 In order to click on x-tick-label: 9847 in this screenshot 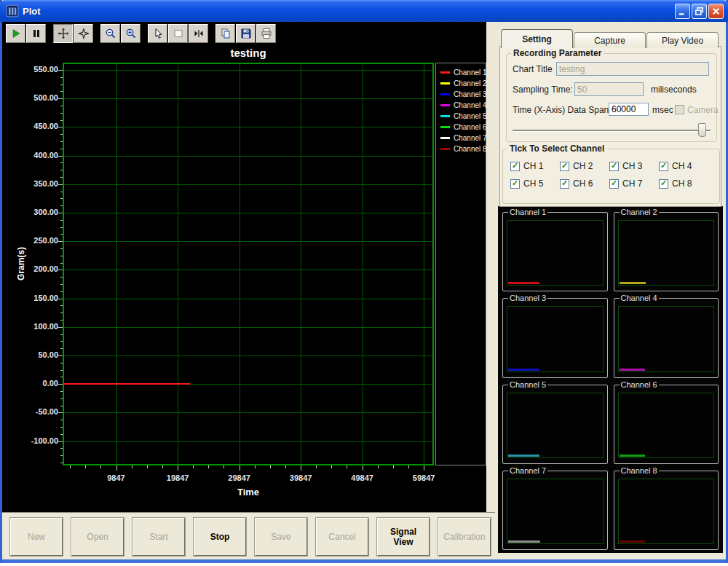, I will do `click(116, 478)`.